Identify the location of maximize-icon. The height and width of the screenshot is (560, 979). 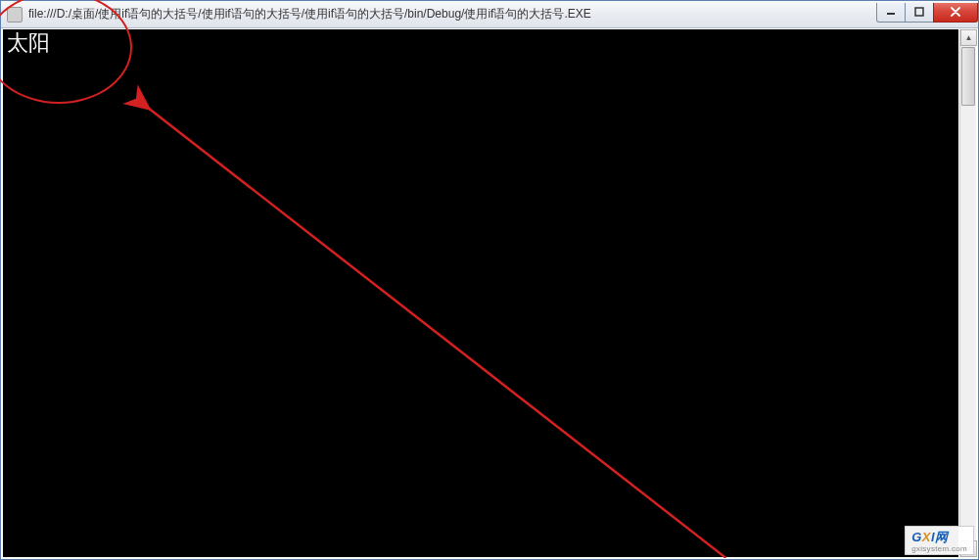
(919, 12).